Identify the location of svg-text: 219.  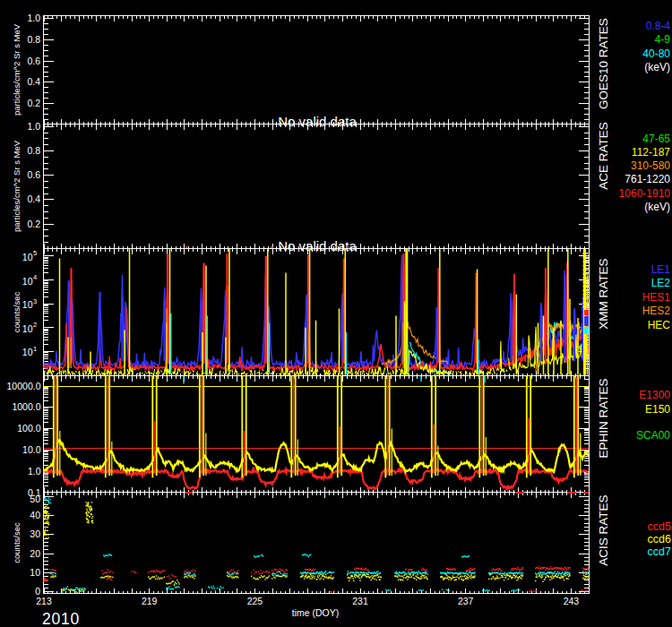
(150, 601).